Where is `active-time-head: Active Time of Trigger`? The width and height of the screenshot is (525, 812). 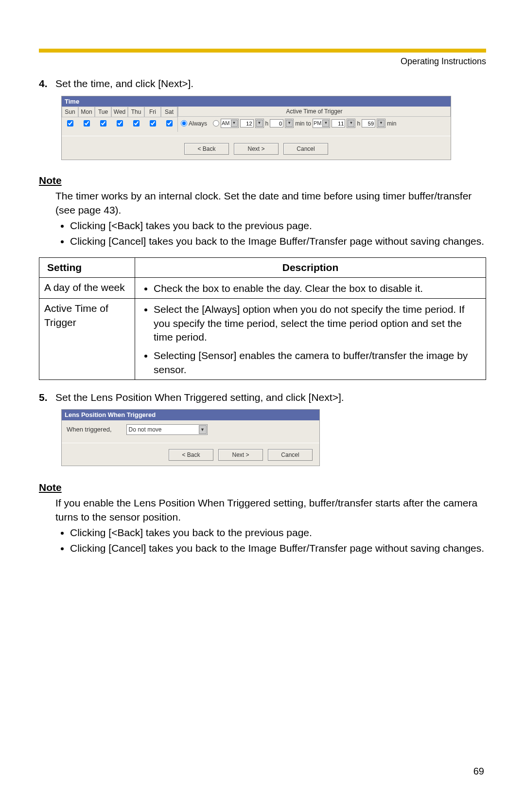 active-time-head: Active Time of Trigger is located at coordinates (314, 112).